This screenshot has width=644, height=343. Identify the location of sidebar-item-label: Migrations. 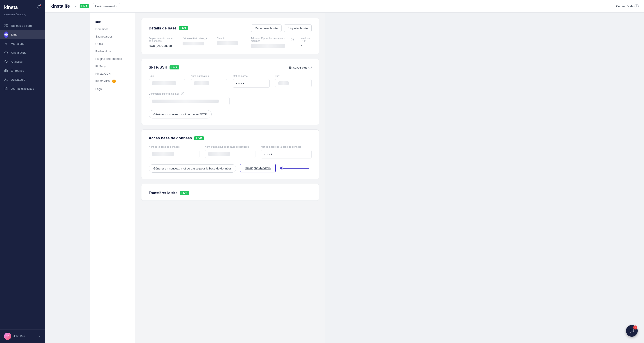
(18, 44).